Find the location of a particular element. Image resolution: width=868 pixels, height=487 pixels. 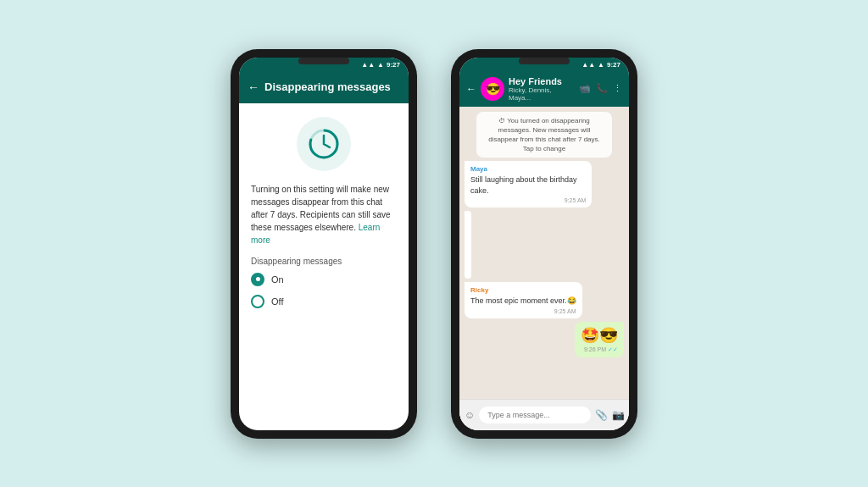

time-2: 9:27 is located at coordinates (614, 64).